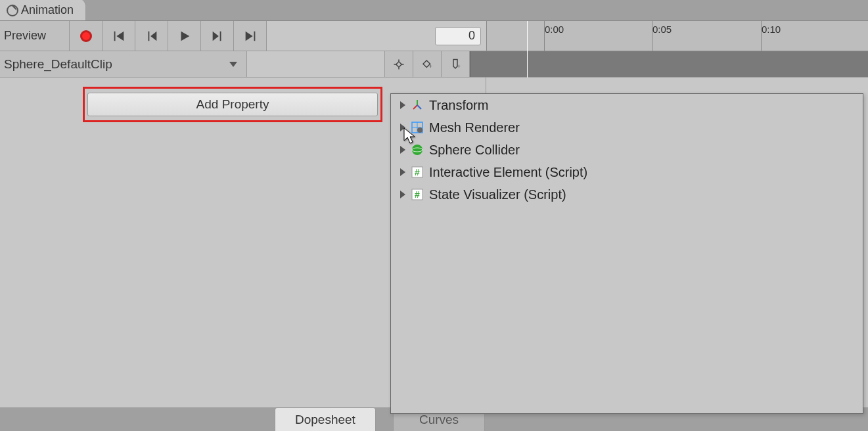 Image resolution: width=868 pixels, height=431 pixels. What do you see at coordinates (555, 29) in the screenshot?
I see `ruler-tick-0: 0:00` at bounding box center [555, 29].